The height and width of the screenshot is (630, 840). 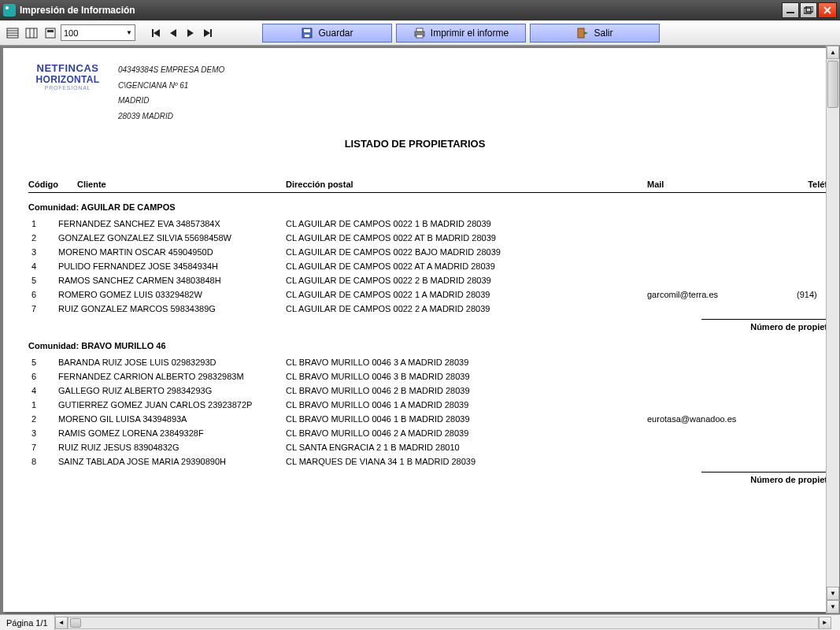 I want to click on table-row: 7RUIZ GONZALEZ MARCOS 59834389GCL AGUILA…, so click(x=427, y=309).